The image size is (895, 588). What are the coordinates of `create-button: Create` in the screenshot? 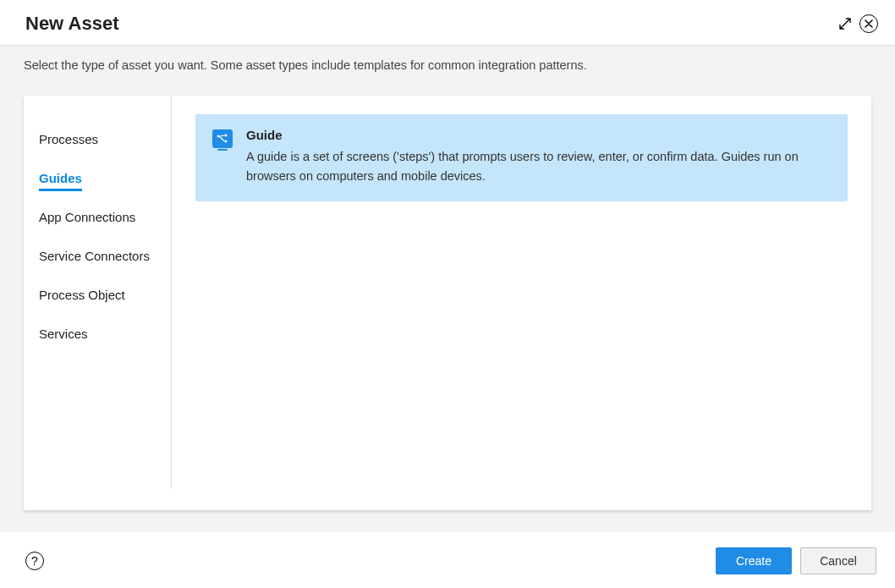 It's located at (754, 561).